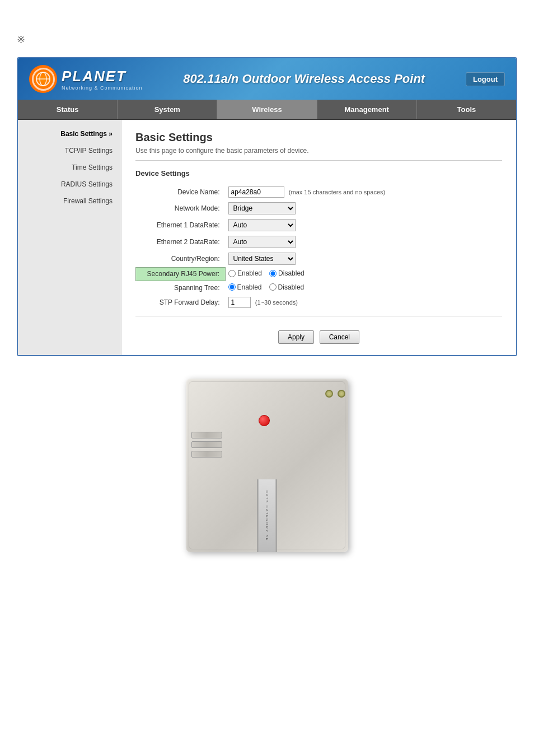 Image resolution: width=534 pixels, height=756 pixels. Describe the element at coordinates (69, 167) in the screenshot. I see `sidebar-item-time: Time Settings` at that location.